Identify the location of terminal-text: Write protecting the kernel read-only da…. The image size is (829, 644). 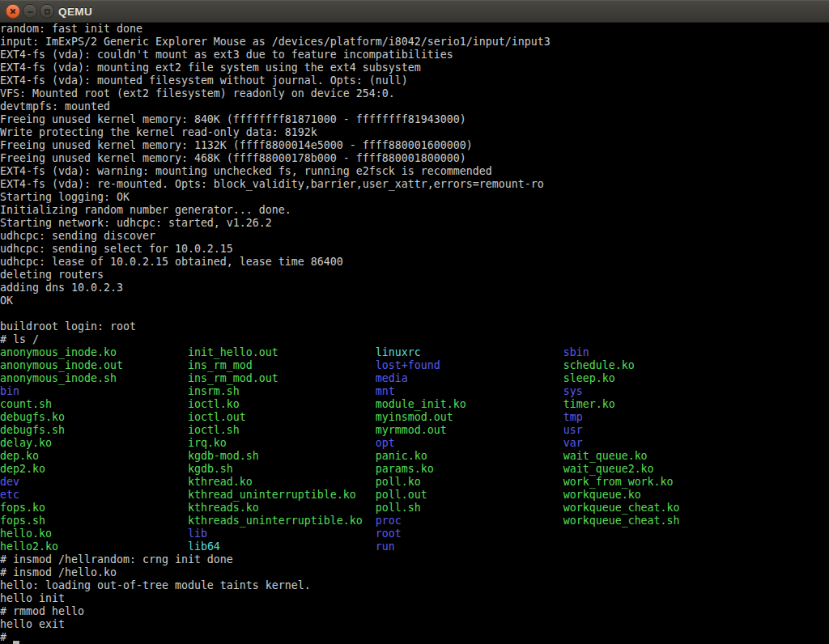
(159, 133).